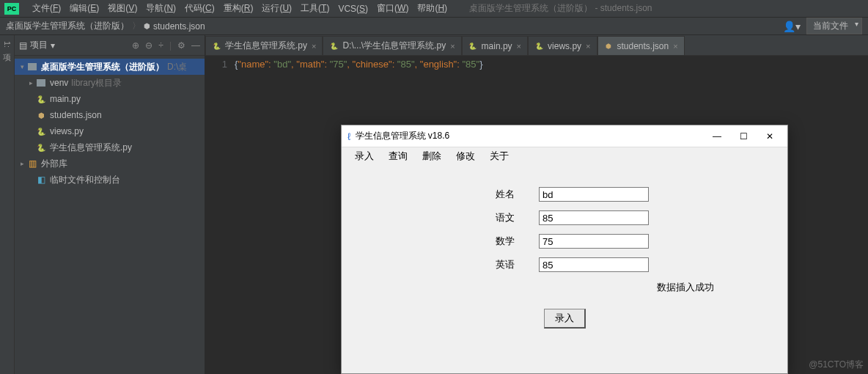 This screenshot has height=374, width=868. I want to click on submit-button: 录入, so click(564, 318).